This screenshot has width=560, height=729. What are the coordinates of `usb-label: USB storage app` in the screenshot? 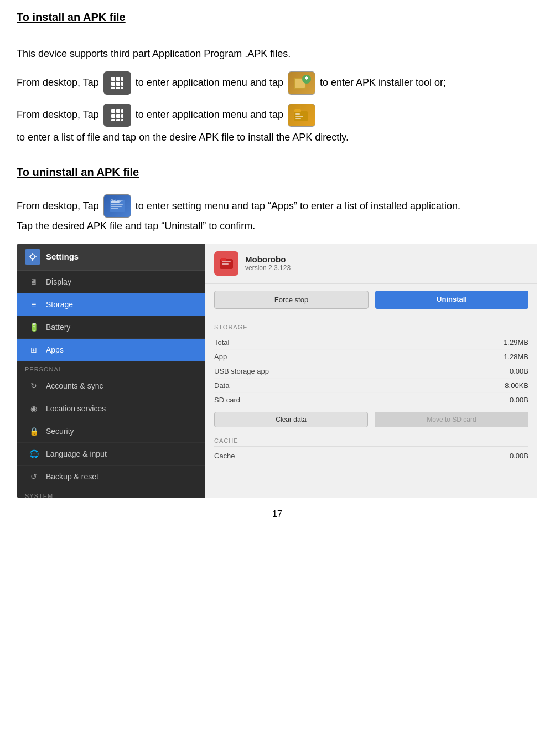 It's located at (241, 371).